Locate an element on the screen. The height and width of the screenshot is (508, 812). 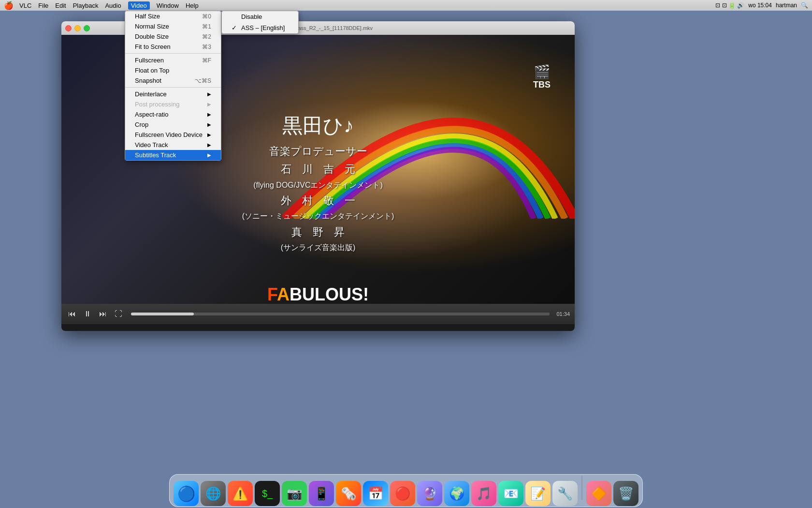
menu-snapshot-shortcut: ⌥⌘S is located at coordinates (203, 81).